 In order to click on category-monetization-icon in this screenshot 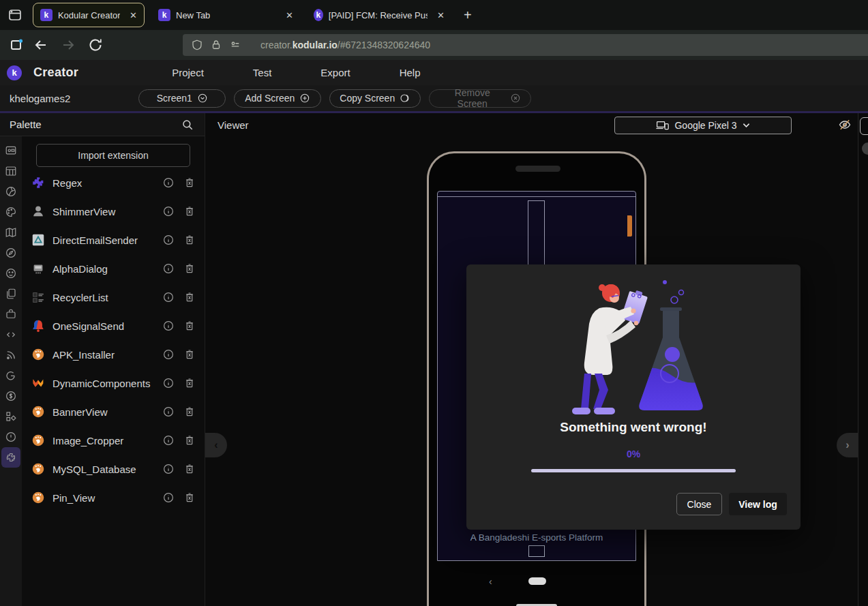, I will do `click(11, 396)`.